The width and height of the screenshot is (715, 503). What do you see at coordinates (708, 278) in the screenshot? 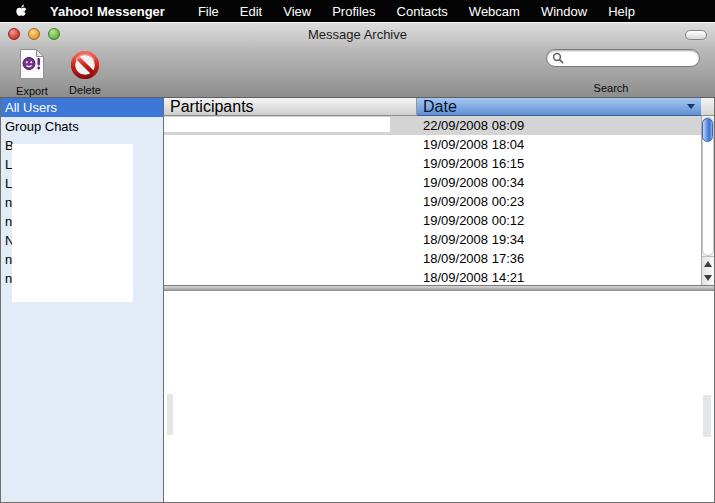
I see `triangle-down-icon` at bounding box center [708, 278].